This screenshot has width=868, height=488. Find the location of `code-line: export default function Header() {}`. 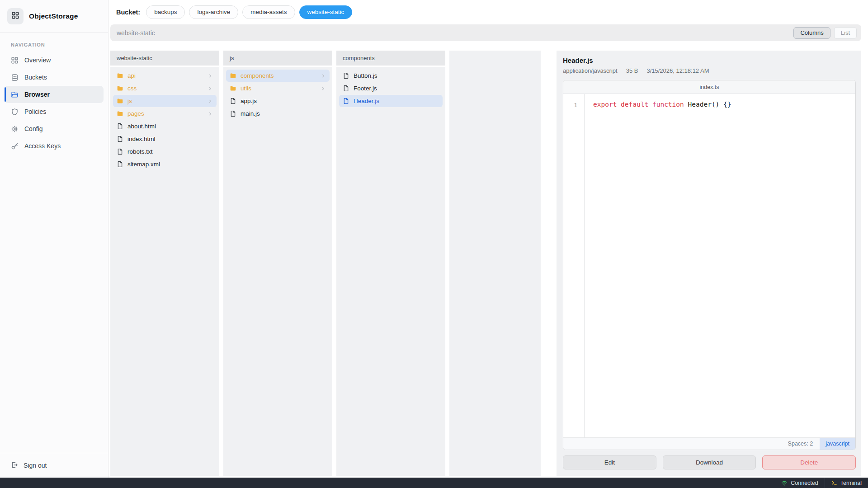

code-line: export default function Header() {} is located at coordinates (662, 105).